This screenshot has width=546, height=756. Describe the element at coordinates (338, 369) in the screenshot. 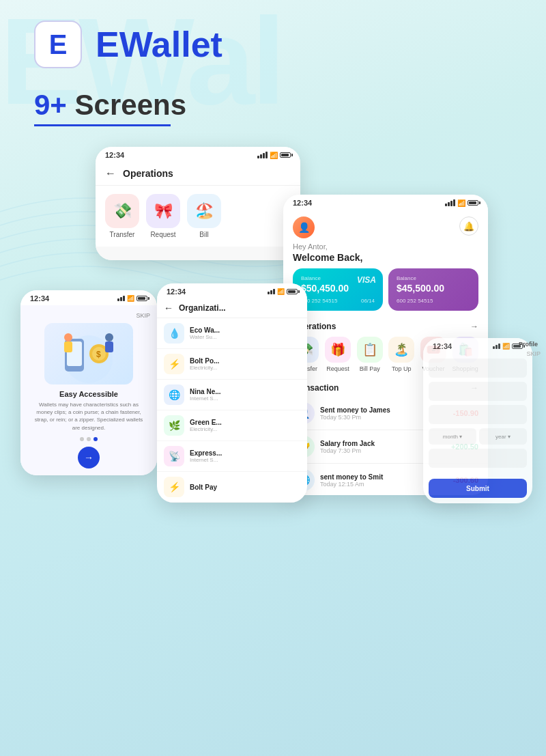

I see `home-request-label: Request` at that location.